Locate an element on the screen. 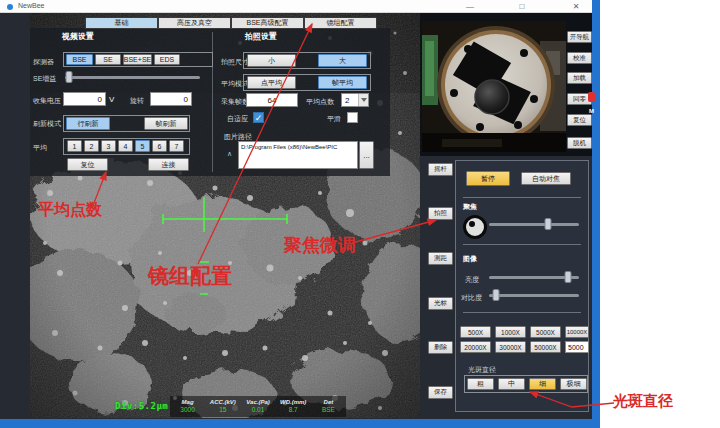  detector-bse-button: BSE is located at coordinates (80, 60).